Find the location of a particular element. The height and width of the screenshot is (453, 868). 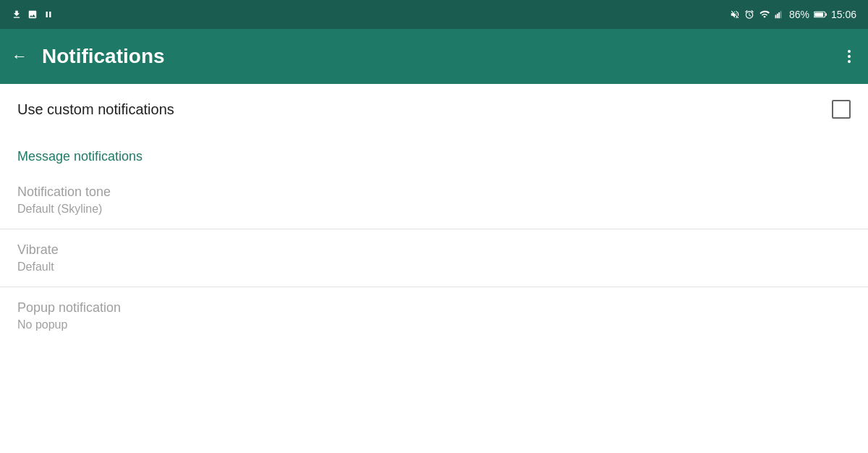

popup-notification-title: Popup notification is located at coordinates (434, 308).